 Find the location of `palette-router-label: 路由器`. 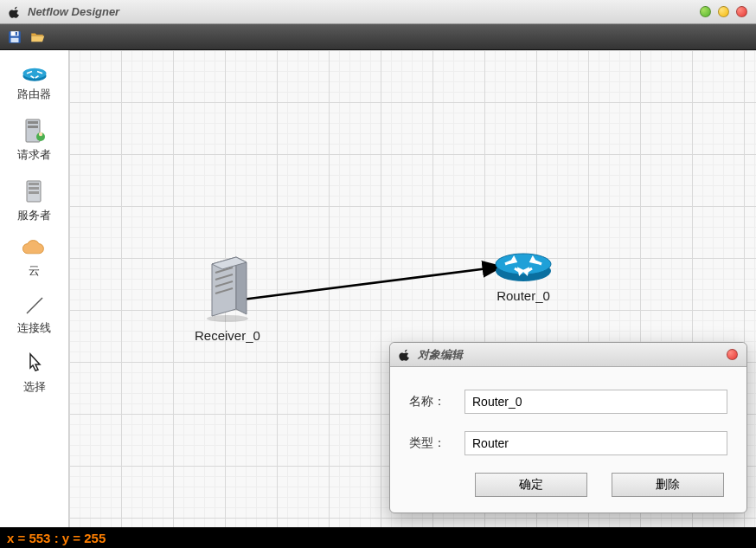

palette-router-label: 路由器 is located at coordinates (35, 94).